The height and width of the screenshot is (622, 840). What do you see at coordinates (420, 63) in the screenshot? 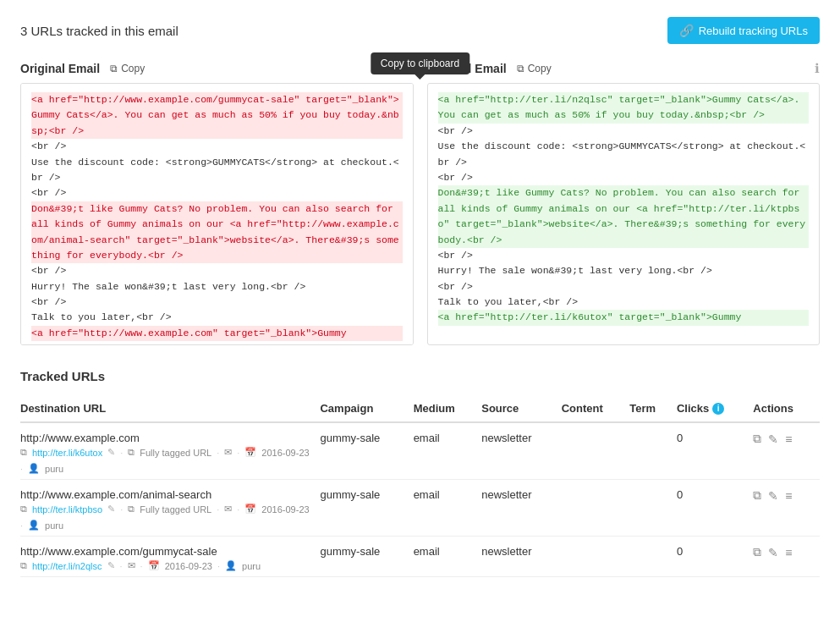
I see `tooltip-text: Copy to clipboard` at bounding box center [420, 63].